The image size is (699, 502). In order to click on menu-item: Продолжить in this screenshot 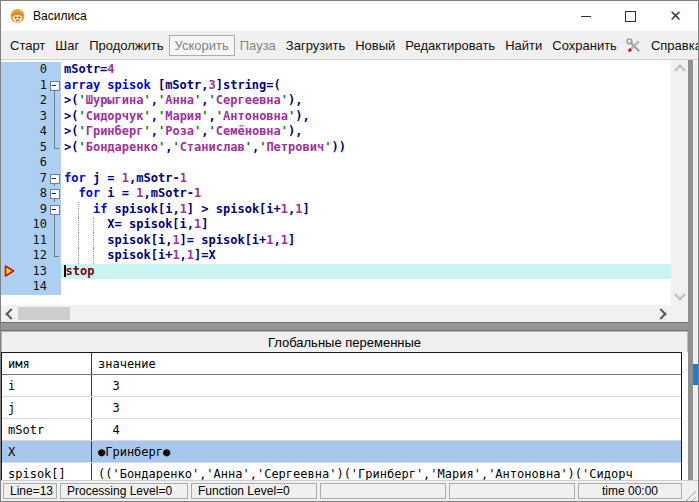, I will do `click(126, 46)`.